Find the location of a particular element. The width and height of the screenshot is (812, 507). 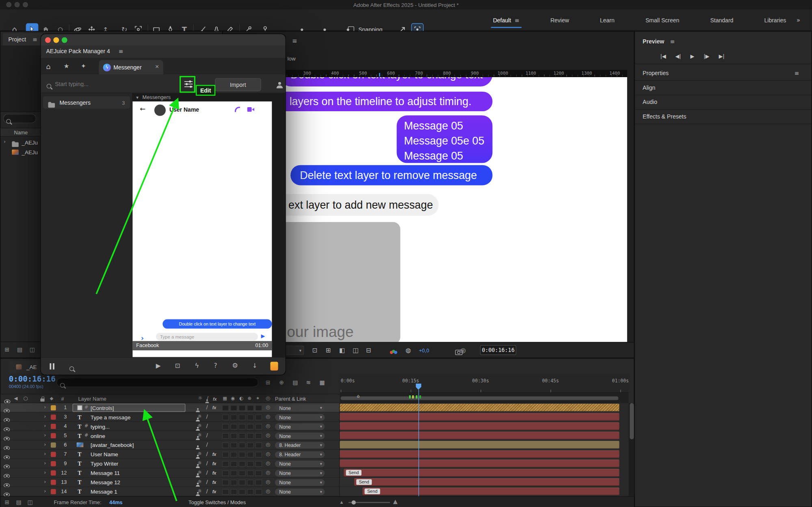

aejuice-menu-icon: ≡ is located at coordinates (121, 52).